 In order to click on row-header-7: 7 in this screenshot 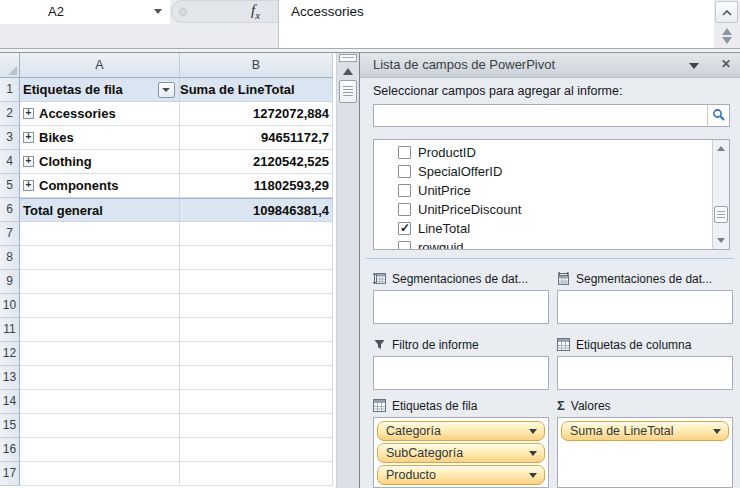, I will do `click(10, 234)`.